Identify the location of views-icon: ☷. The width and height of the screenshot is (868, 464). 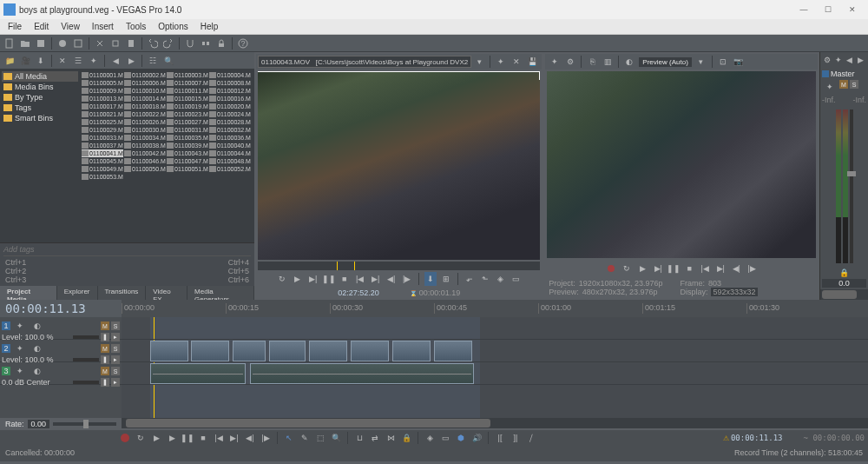
(153, 61).